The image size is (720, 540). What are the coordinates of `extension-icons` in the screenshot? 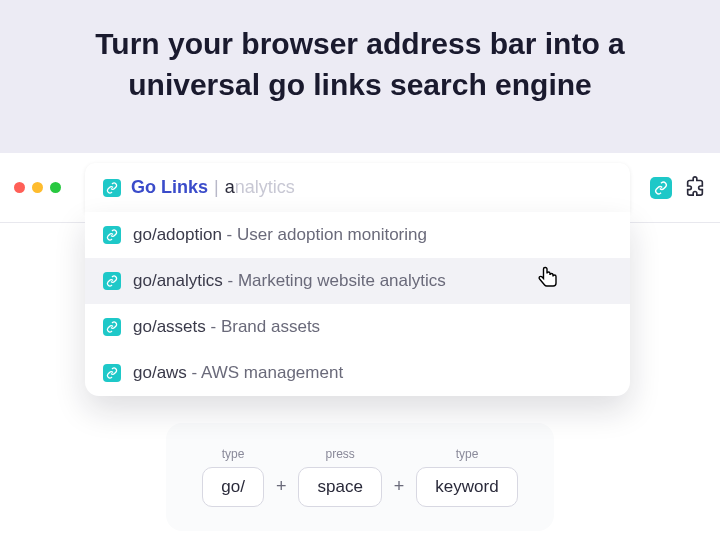 It's located at (678, 188).